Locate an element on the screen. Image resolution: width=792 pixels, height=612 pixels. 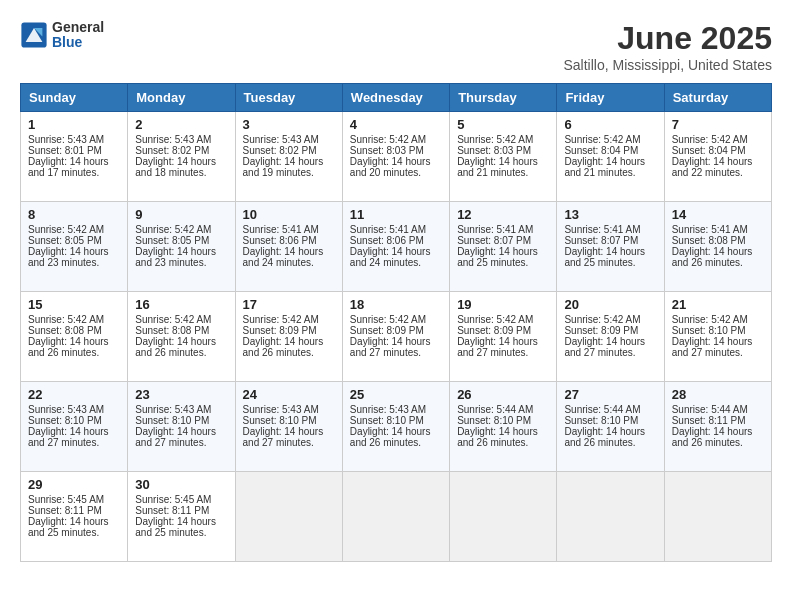
day-number: 30 is located at coordinates (181, 484).